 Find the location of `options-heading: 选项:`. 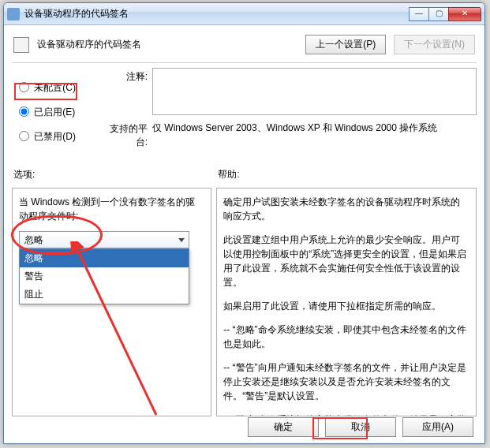

options-heading: 选项: is located at coordinates (112, 175).